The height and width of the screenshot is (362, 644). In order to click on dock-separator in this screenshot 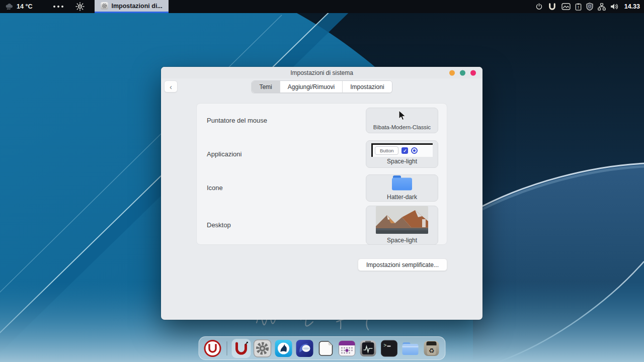, I will do `click(227, 348)`.